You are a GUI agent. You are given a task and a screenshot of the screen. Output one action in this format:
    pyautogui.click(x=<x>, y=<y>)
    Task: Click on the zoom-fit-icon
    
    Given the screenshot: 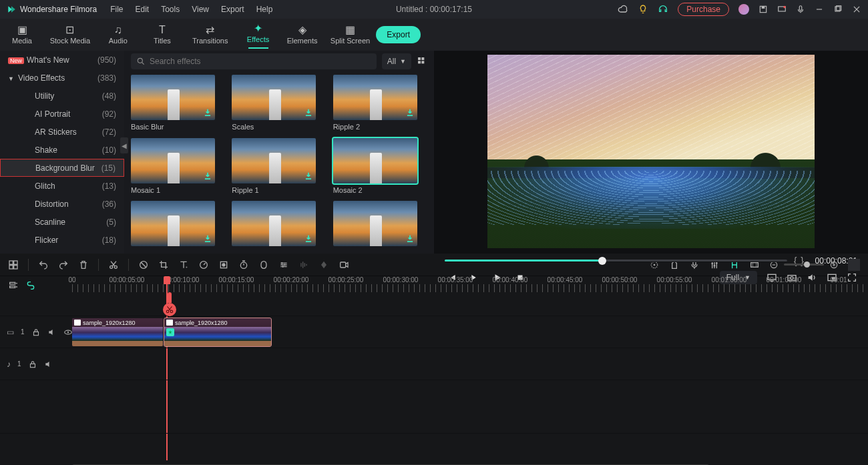 What is the action you would take?
    pyautogui.click(x=854, y=265)
    